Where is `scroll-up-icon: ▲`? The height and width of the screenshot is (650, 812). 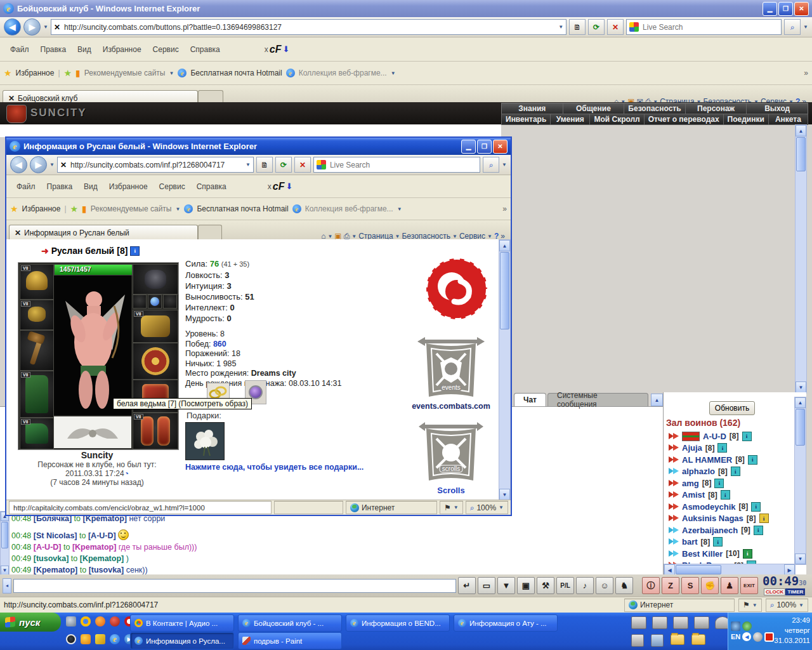
scroll-up-icon: ▲ is located at coordinates (801, 131).